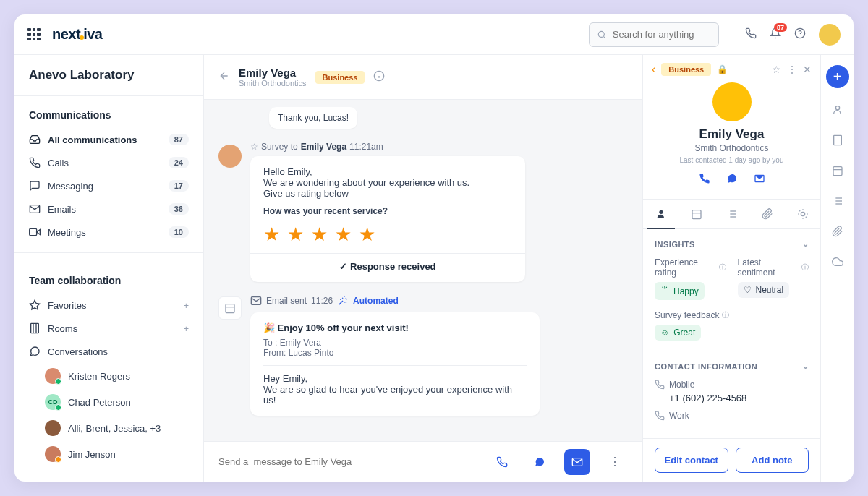  I want to click on rating-stars: ★★★★★, so click(388, 234).